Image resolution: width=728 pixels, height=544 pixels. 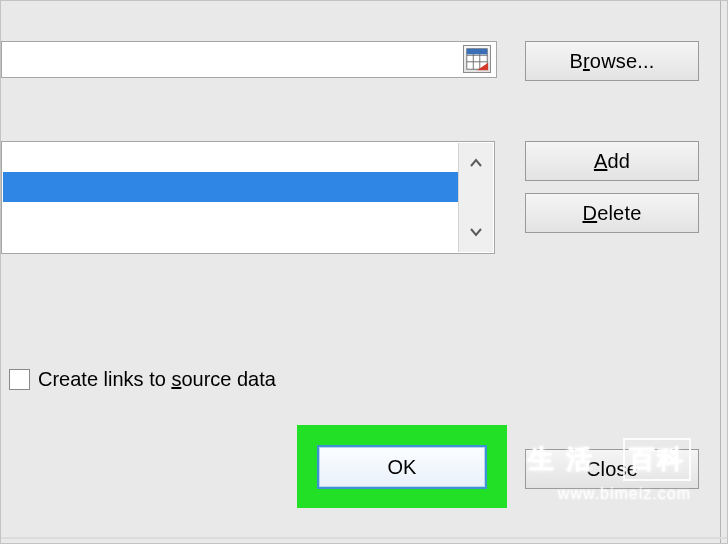 What do you see at coordinates (248, 198) in the screenshot?
I see `references-listbox` at bounding box center [248, 198].